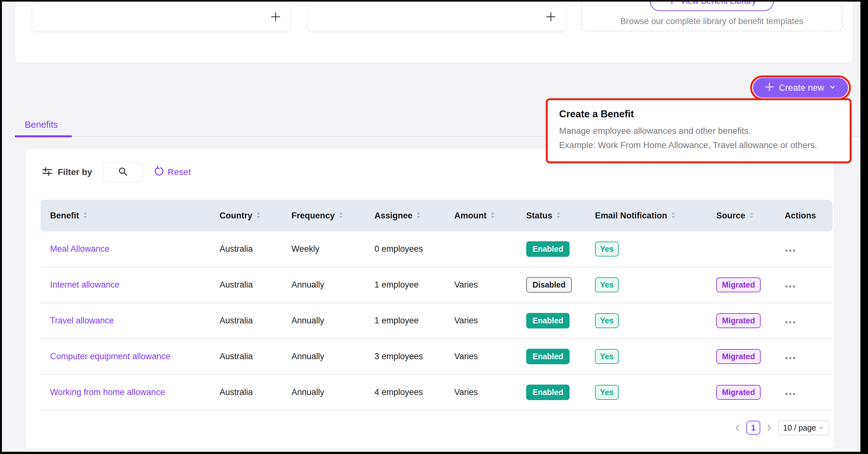  Describe the element at coordinates (551, 216) in the screenshot. I see `column-header-status: Status` at that location.